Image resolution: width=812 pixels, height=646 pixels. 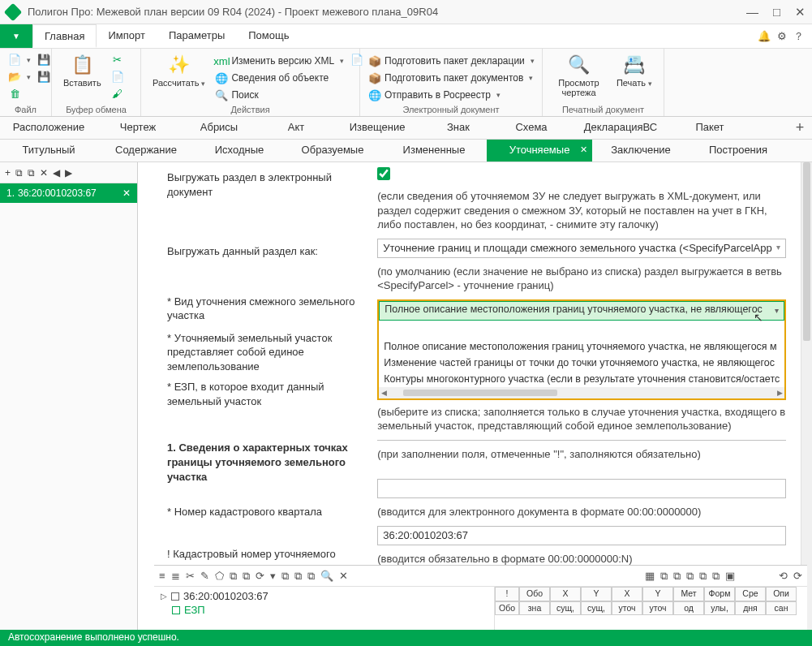 What do you see at coordinates (49, 128) in the screenshot?
I see `section-tab-location: Расположение` at bounding box center [49, 128].